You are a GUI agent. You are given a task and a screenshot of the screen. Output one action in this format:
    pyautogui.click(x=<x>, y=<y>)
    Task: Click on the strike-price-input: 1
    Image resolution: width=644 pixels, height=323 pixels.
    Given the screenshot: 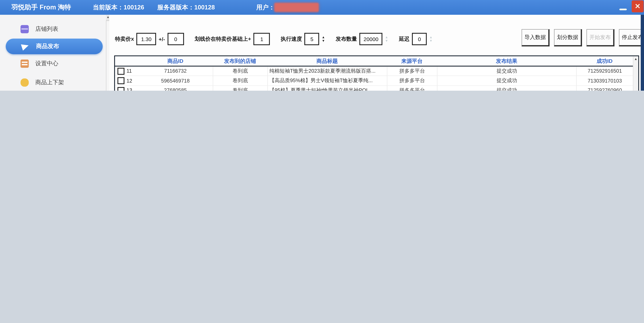 What is the action you would take?
    pyautogui.click(x=262, y=39)
    